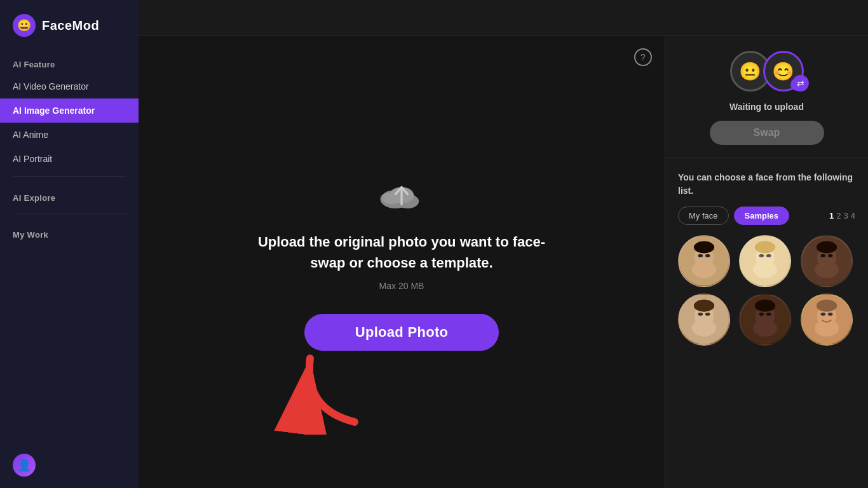 The image size is (868, 488). Describe the element at coordinates (69, 86) in the screenshot. I see `sidebar-item-ai-video-generator: AI Video Generator` at that location.